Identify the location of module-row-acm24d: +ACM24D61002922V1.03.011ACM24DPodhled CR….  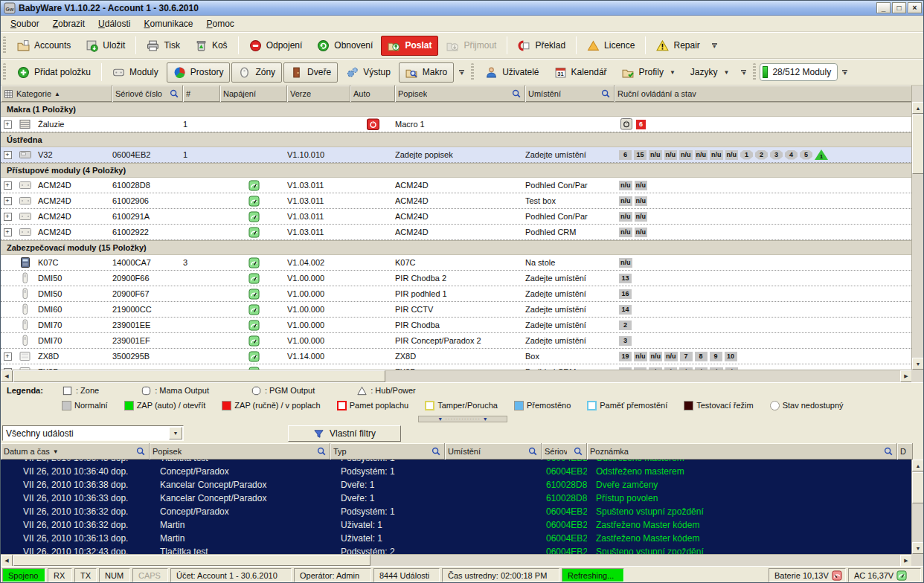
(457, 232).